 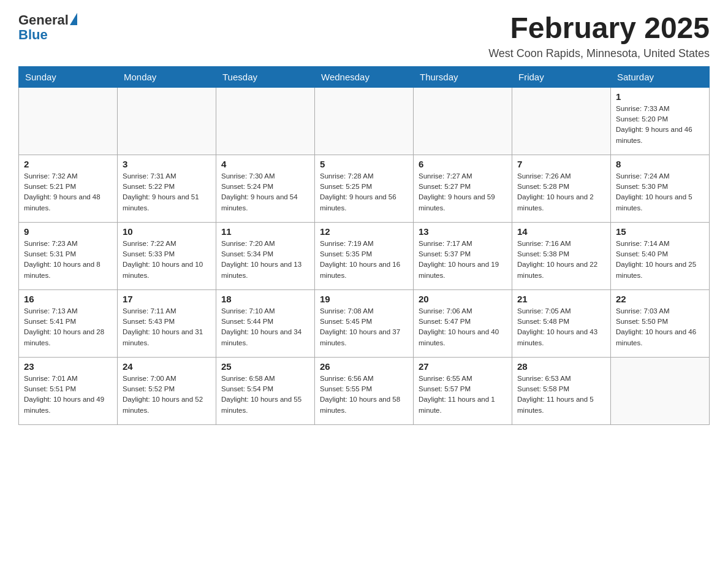 I want to click on day-info: Sunrise: 7:20 AMSunset: 5:34 PMDaylight:…, so click(x=265, y=260).